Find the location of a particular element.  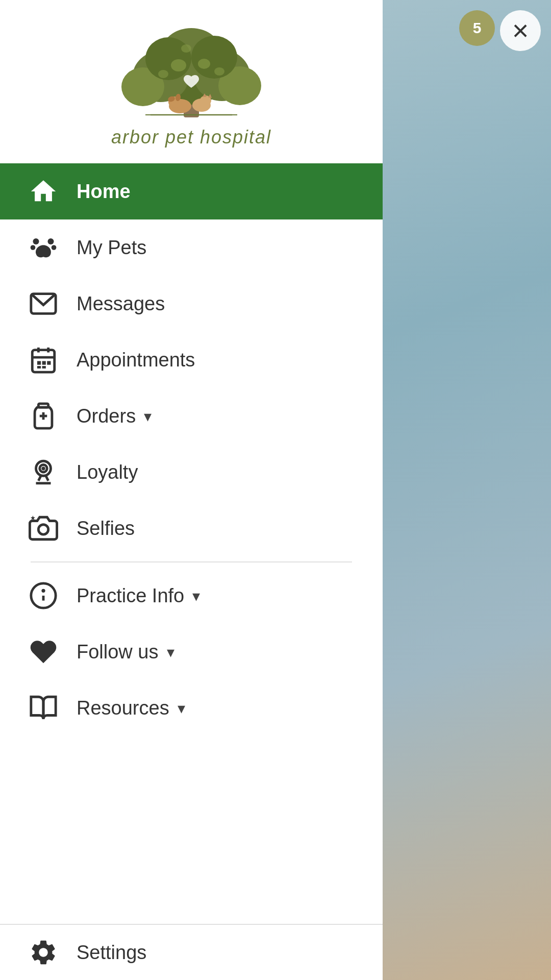

close-button: × is located at coordinates (520, 31).